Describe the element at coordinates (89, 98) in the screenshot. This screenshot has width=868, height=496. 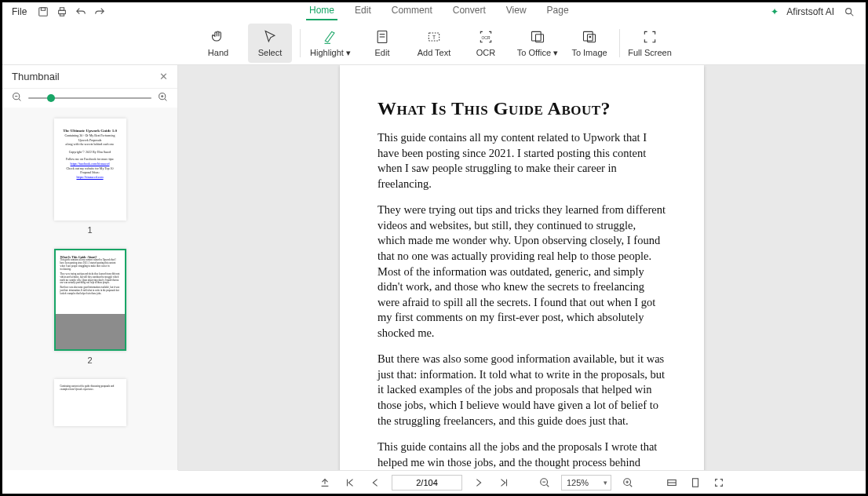
I see `thumbnail-zoom` at that location.